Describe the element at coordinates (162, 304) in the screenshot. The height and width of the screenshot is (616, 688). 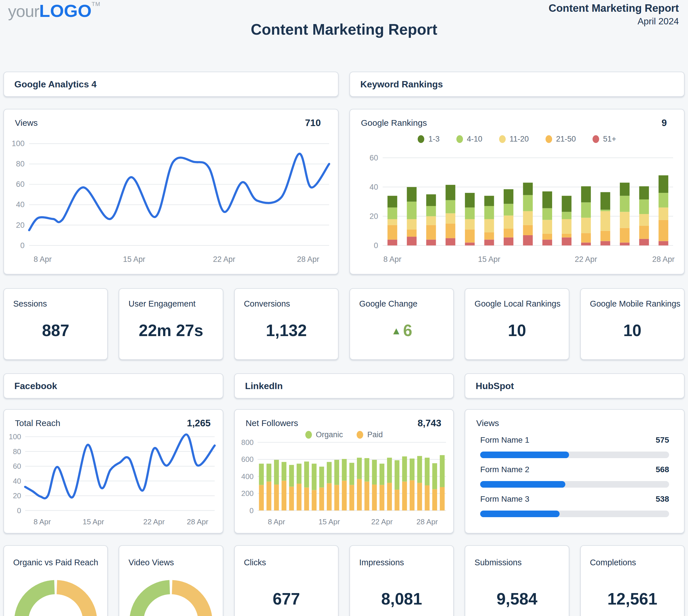
I see `stat-label: User Engagement` at that location.